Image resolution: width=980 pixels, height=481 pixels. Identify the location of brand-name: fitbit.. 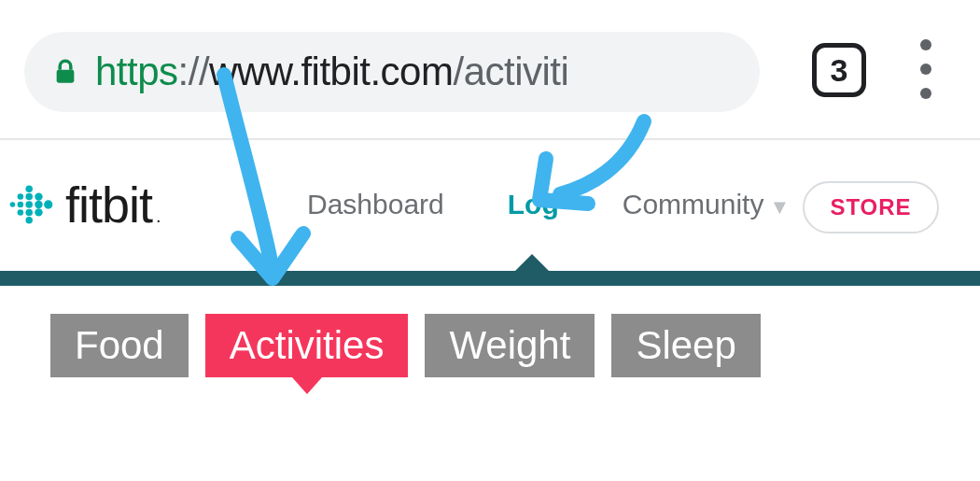
(113, 205).